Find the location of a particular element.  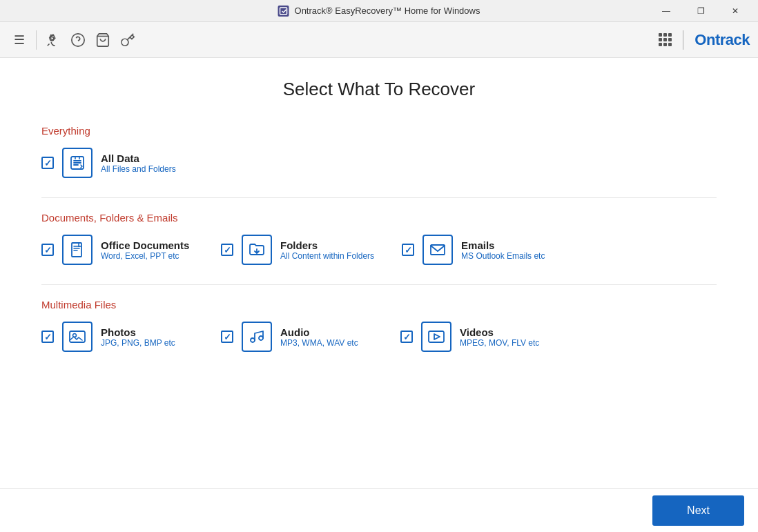

next-button: Next is located at coordinates (699, 511).